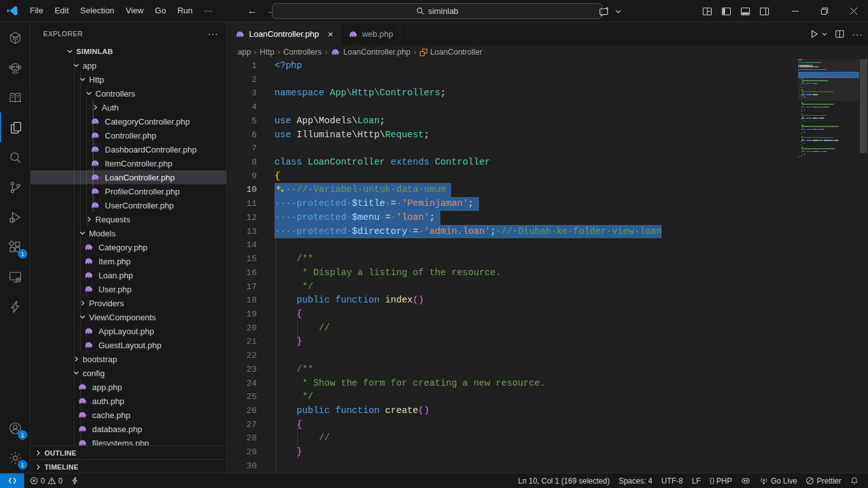  I want to click on indentation: Spaces: 4, so click(635, 481).